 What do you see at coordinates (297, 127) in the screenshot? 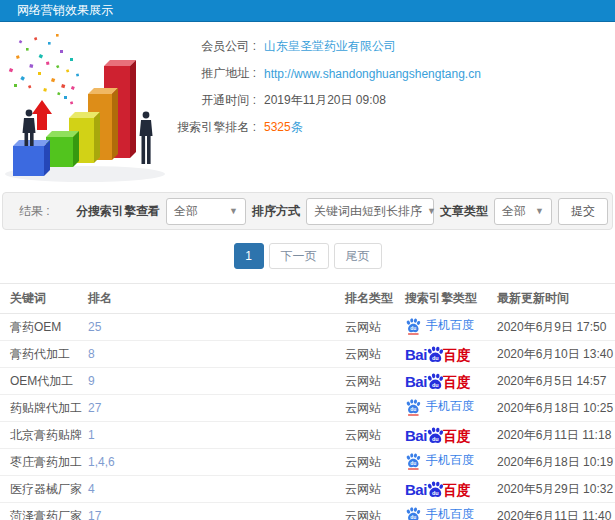
I see `rank-unit: 条` at bounding box center [297, 127].